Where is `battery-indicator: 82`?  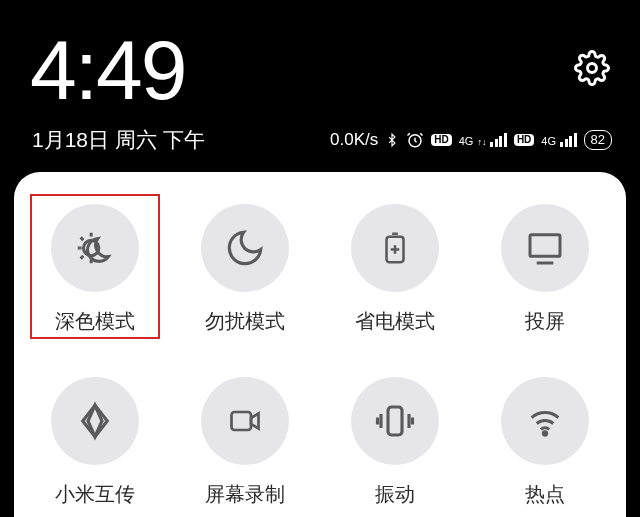
battery-indicator: 82 is located at coordinates (598, 140).